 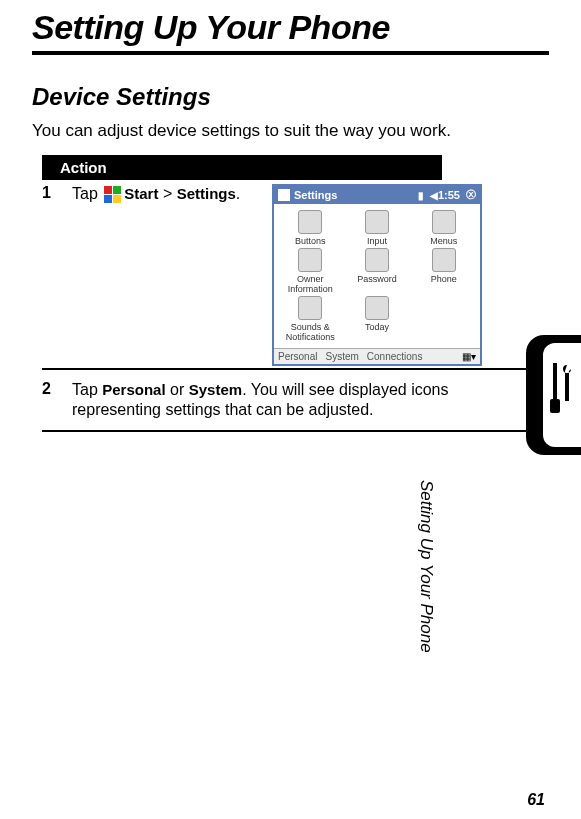 What do you see at coordinates (469, 356) in the screenshot?
I see `keyboard-icon: ▦▾` at bounding box center [469, 356].